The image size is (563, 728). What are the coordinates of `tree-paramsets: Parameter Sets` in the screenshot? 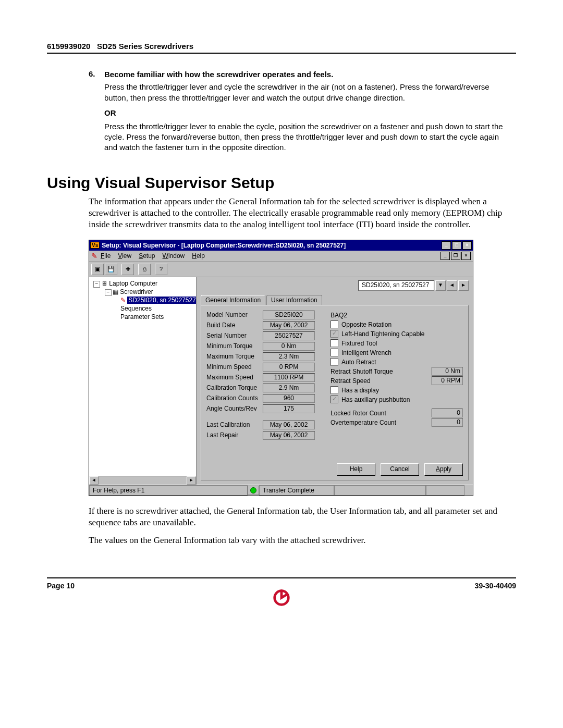 It's located at (143, 317).